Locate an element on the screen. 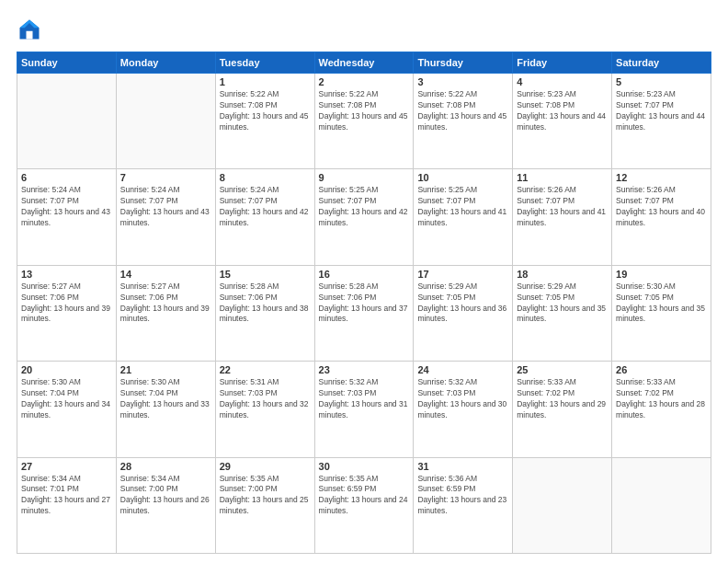 Image resolution: width=728 pixels, height=563 pixels. day-number: 22 is located at coordinates (265, 370).